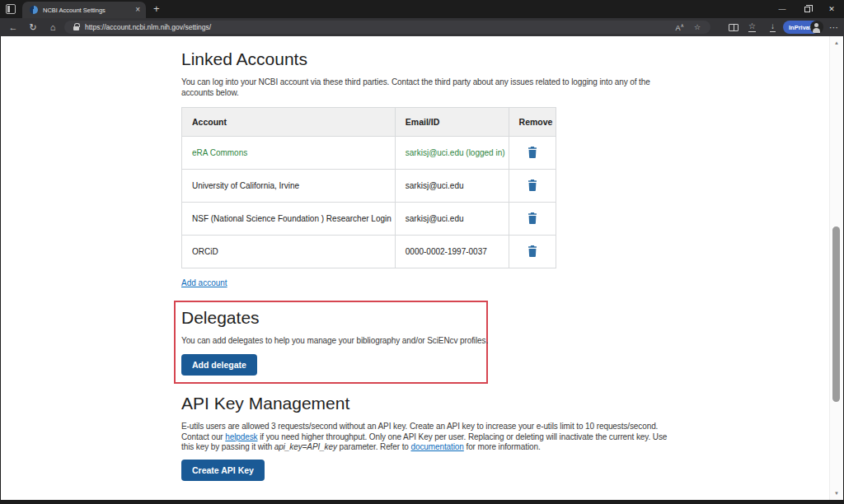  Describe the element at coordinates (369, 122) in the screenshot. I see `table-header-row: Account Email/ID Remove` at that location.